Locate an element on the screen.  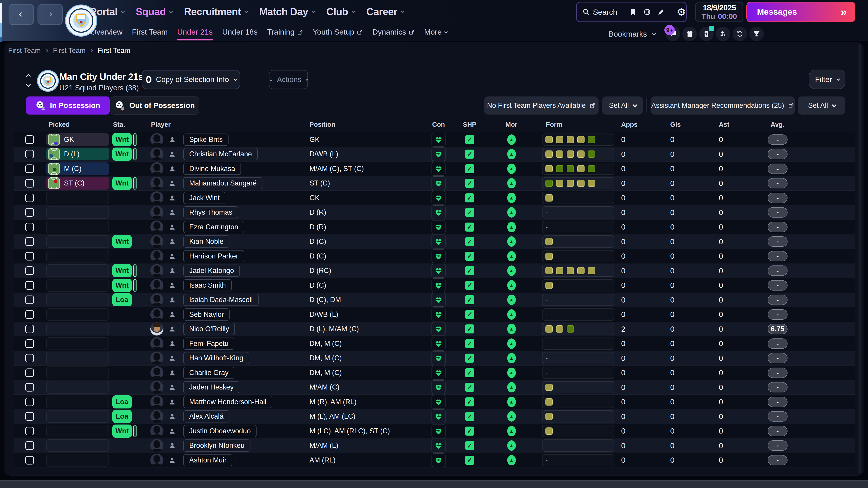
table-row: LoaMatthew Henderson-HallM (R), AM (RL)✓… is located at coordinates (434, 402).